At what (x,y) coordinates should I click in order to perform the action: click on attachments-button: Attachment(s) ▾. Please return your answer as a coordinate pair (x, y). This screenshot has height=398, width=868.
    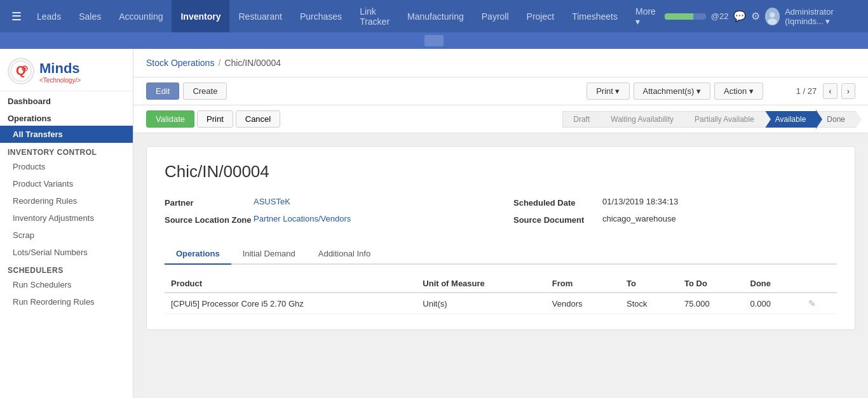
    Looking at the image, I should click on (672, 91).